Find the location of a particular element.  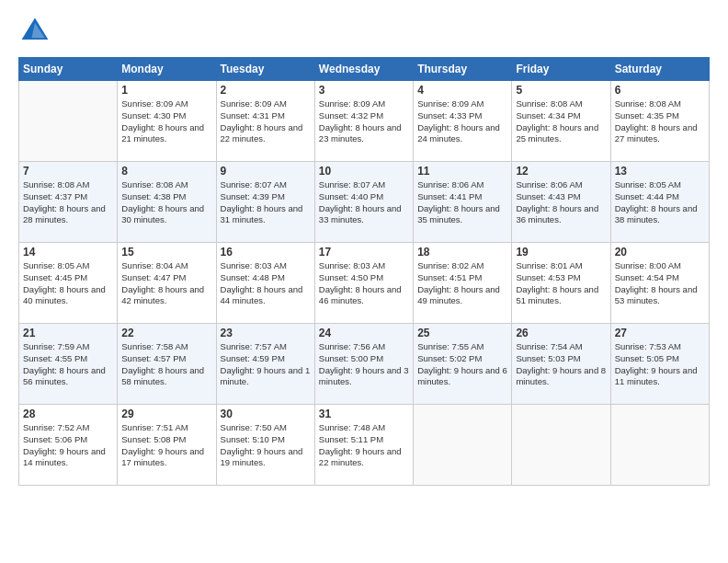

calendar-cell: 31Sunrise: 7:48 AMSunset: 5:11 PMDayligh… is located at coordinates (364, 445).